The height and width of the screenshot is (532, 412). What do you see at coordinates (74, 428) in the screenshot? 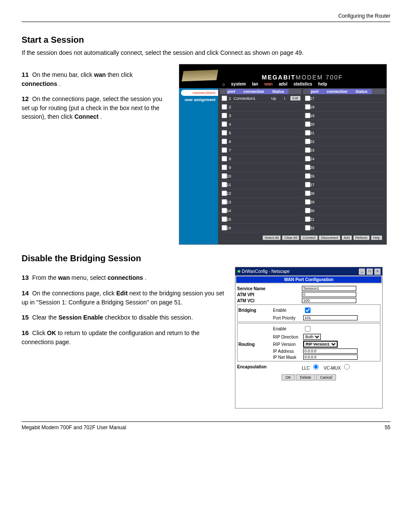
I see `footer-left: Megabit Modem 700F and 702F User Manual` at bounding box center [74, 428].